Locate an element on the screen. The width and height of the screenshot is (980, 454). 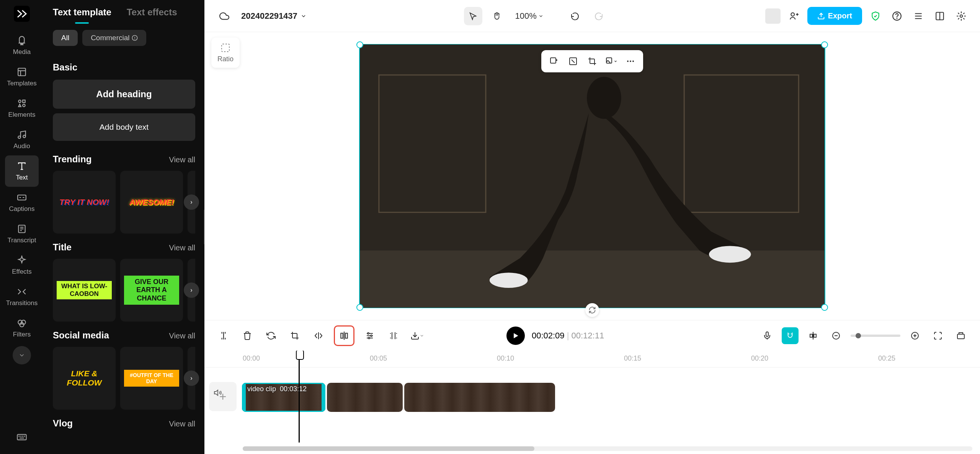
settings-icon is located at coordinates (961, 16).